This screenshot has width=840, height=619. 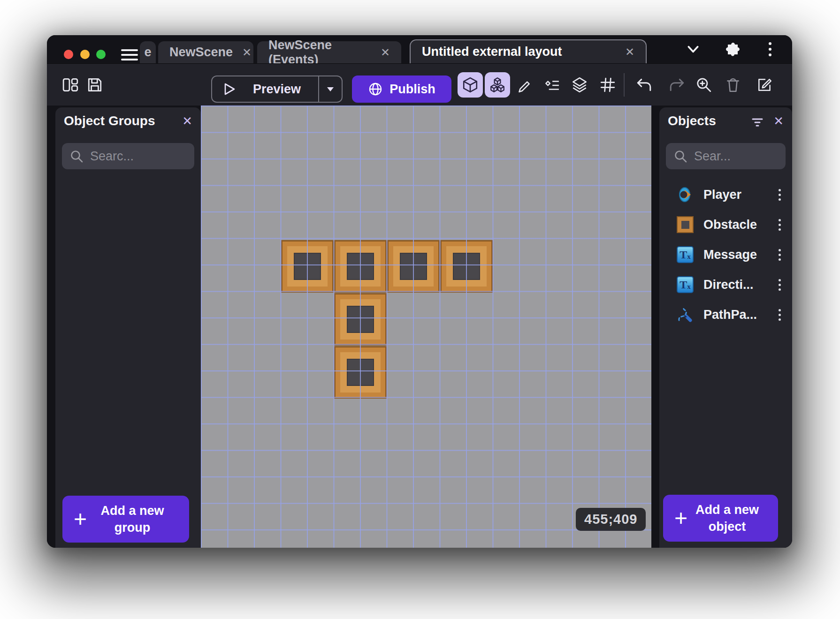 I want to click on grid-icon, so click(x=608, y=85).